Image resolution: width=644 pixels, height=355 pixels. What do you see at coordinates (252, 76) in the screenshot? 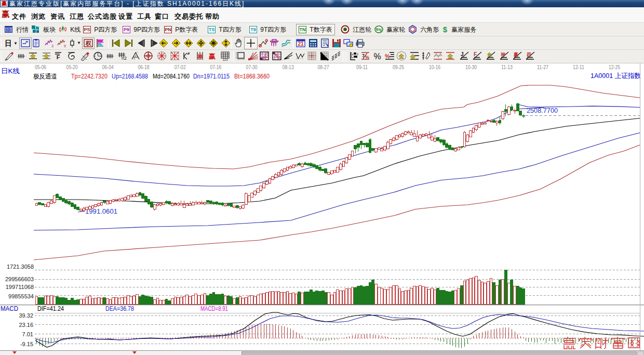
I see `svg-text: Bt=1868.3660` at bounding box center [252, 76].